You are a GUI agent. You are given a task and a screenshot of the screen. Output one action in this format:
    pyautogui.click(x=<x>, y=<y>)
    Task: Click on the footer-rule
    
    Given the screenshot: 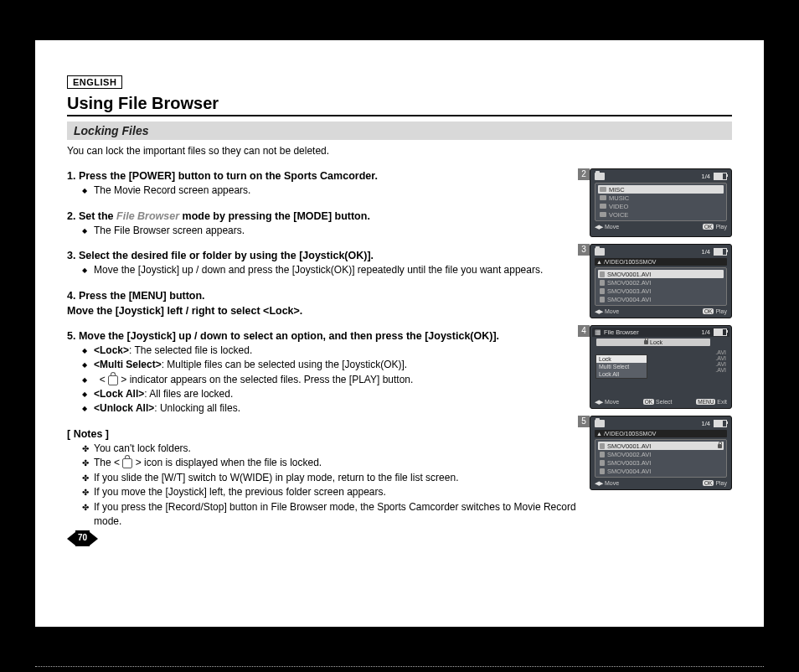 What is the action you would take?
    pyautogui.click(x=400, y=667)
    